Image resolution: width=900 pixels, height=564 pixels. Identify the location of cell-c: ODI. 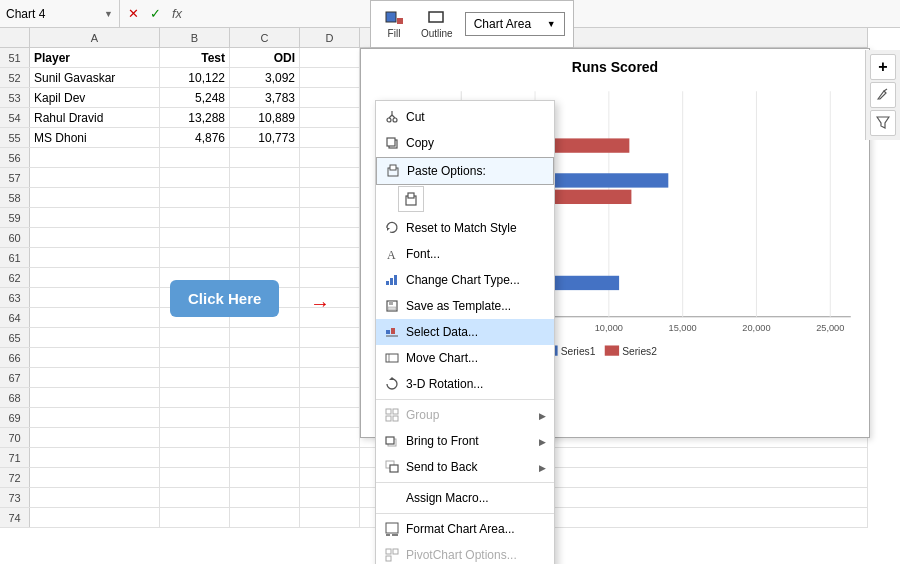
(265, 58).